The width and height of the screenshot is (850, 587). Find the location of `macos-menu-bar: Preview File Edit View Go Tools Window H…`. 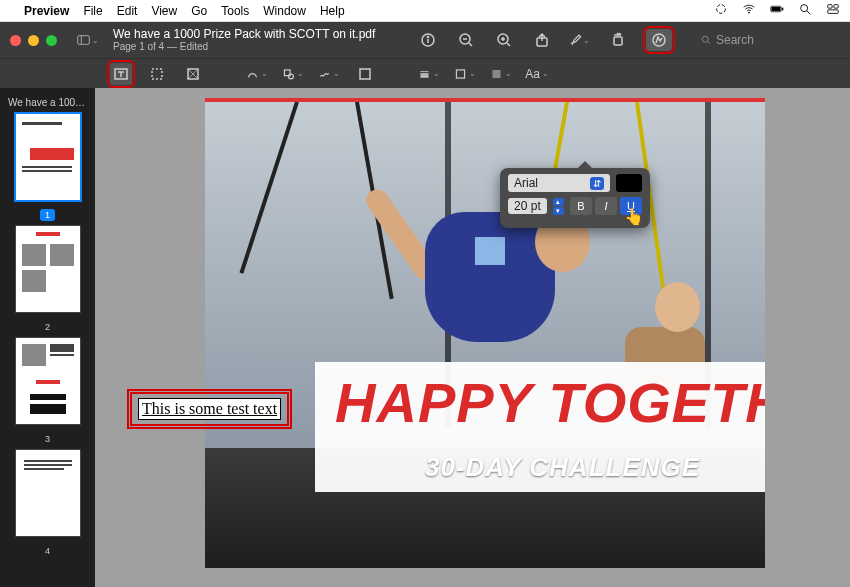

macos-menu-bar: Preview File Edit View Go Tools Window H… is located at coordinates (425, 11).